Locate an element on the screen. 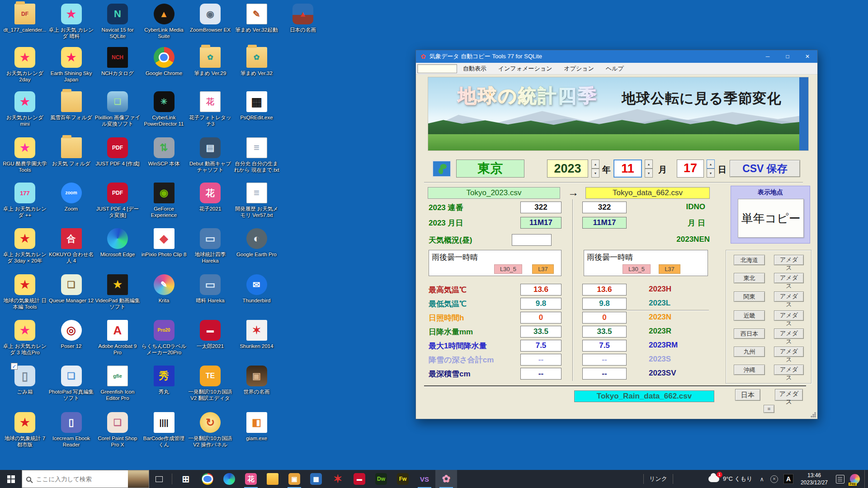  taskbar-app-chrome is located at coordinates (208, 479).